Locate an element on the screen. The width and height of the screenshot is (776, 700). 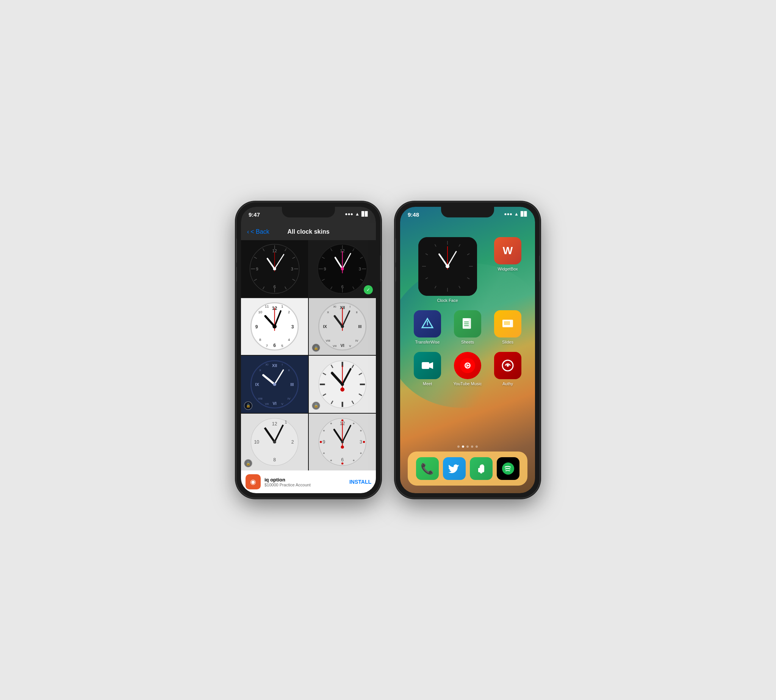
svg-text: IX is located at coordinates (325, 327).